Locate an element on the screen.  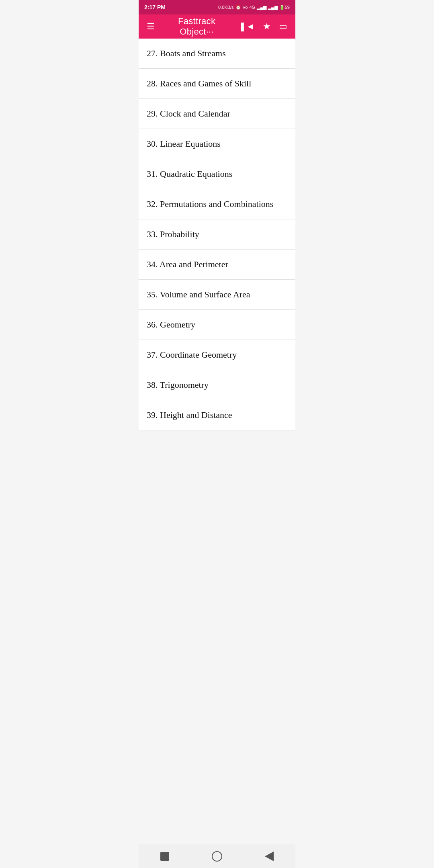
list-item: 29. Clock and Calendar is located at coordinates (217, 114).